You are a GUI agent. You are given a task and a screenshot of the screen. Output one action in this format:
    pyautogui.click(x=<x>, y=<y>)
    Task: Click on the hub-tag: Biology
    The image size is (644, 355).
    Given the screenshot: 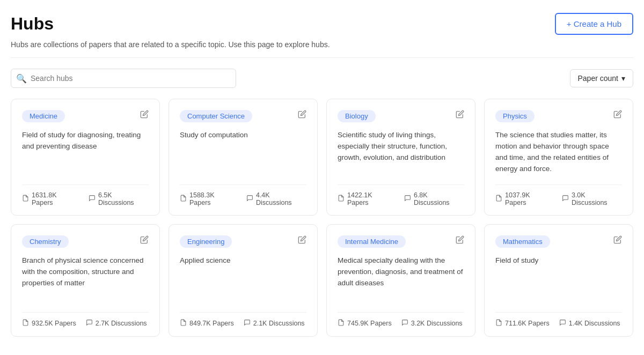 What is the action you would take?
    pyautogui.click(x=356, y=116)
    